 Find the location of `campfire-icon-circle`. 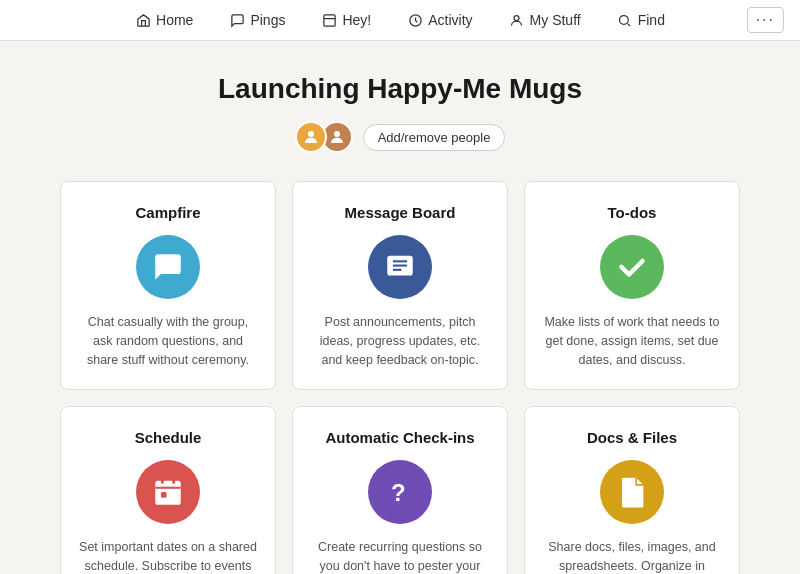

campfire-icon-circle is located at coordinates (168, 267).